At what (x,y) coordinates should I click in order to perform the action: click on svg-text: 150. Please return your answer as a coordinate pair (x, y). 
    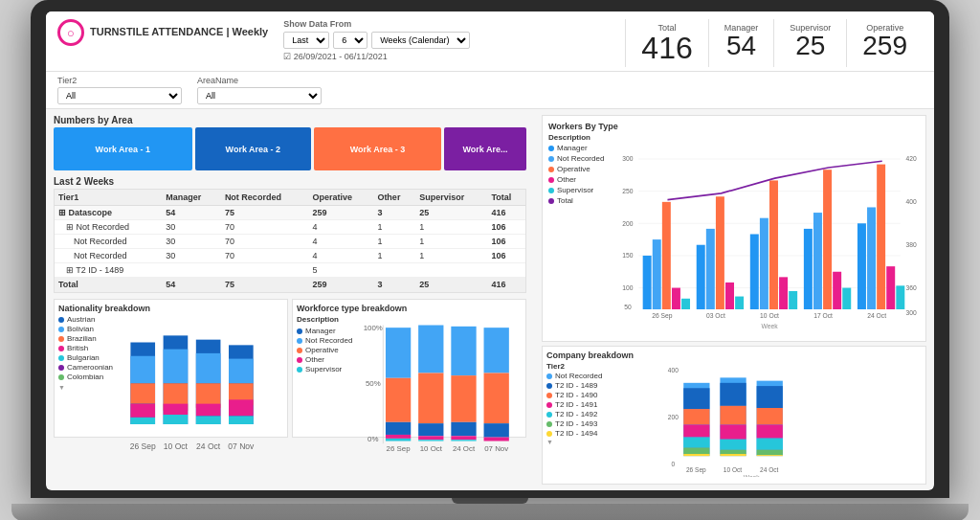
    Looking at the image, I should click on (628, 255).